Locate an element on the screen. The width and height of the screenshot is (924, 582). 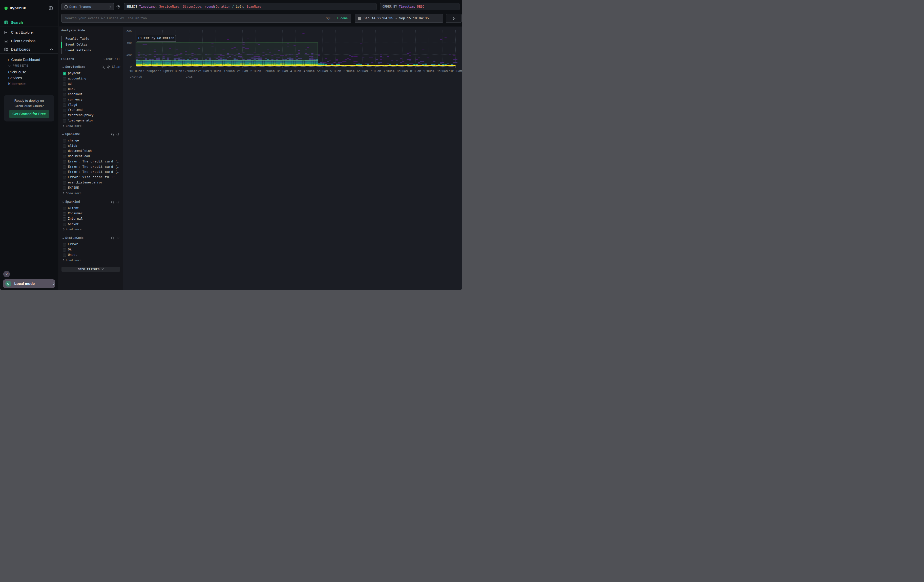
svg-text: 8:00am is located at coordinates (402, 71).